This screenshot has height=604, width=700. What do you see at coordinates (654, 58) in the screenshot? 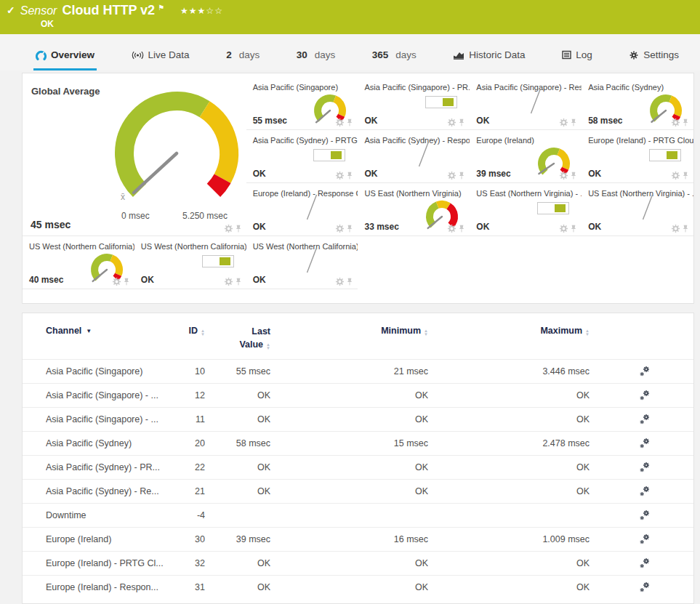
I see `tab-settings: Settings` at bounding box center [654, 58].